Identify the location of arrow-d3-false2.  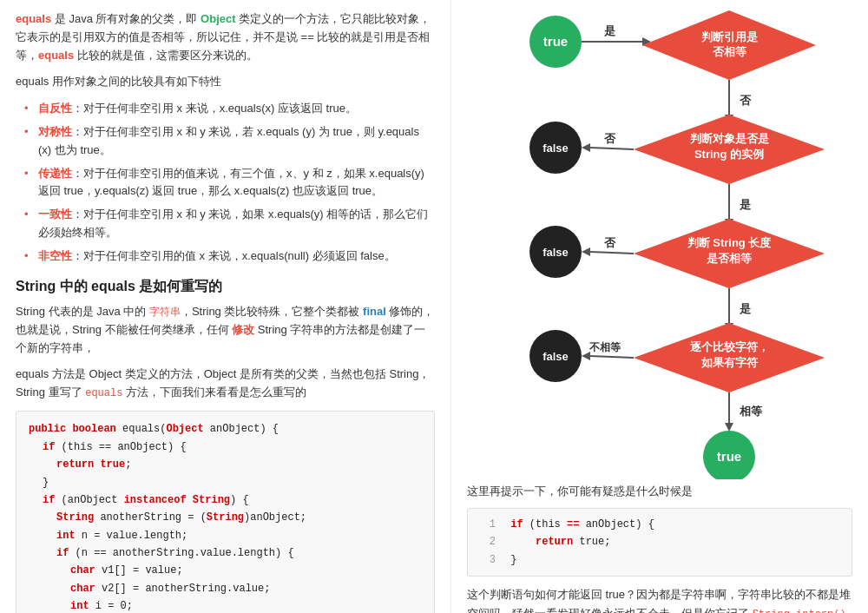
(586, 252).